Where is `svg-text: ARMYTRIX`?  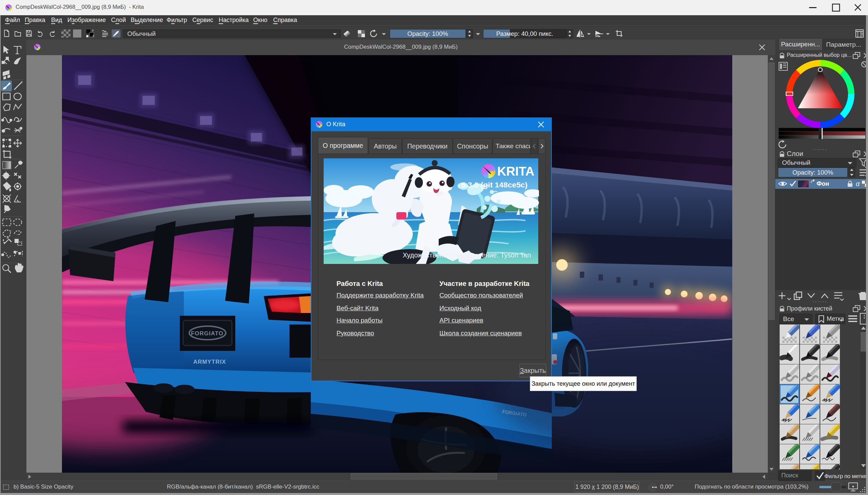 svg-text: ARMYTRIX is located at coordinates (210, 362).